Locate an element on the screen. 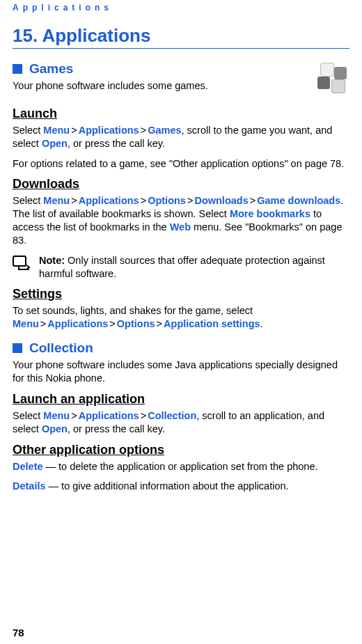  text: — to give additional information about t… is located at coordinates (167, 486).